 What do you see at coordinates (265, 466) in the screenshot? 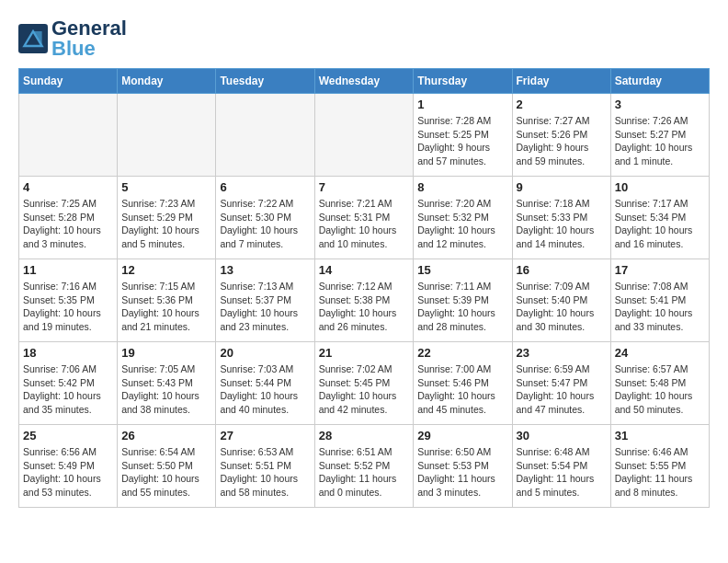
I see `calendar-cell: 27Sunrise: 6:53 AM Sunset: 5:51 PM Dayli…` at bounding box center [265, 466].